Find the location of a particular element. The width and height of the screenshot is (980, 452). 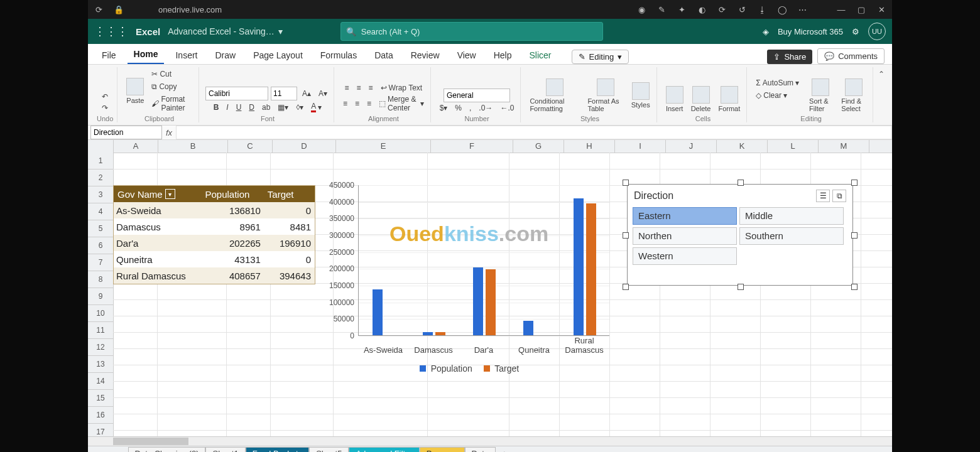

slicer-option: Middle is located at coordinates (792, 216).